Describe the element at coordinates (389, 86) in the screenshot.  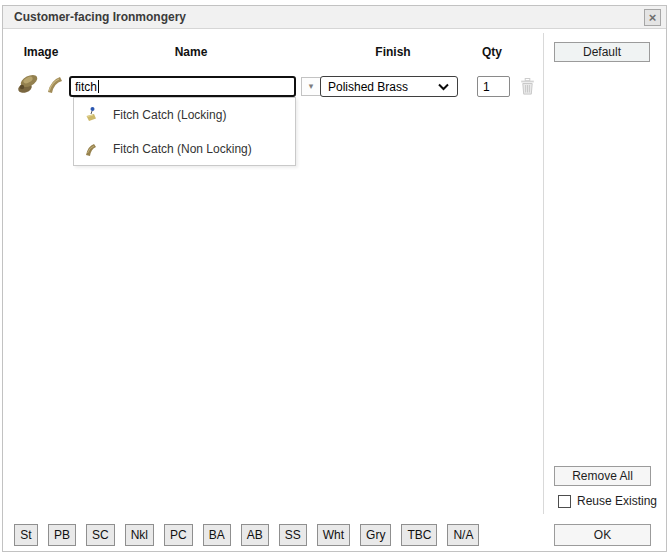
I see `finish-select: Polished Brass` at that location.